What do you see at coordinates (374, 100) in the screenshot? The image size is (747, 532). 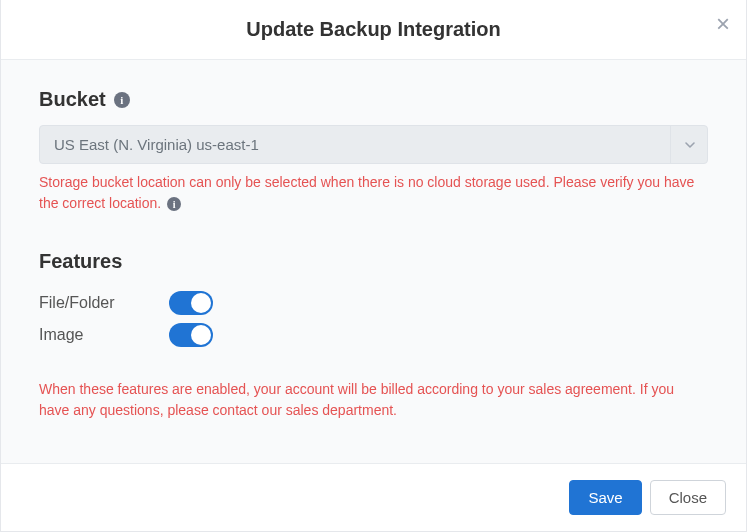 I see `bucket-heading-row: Bucket i` at bounding box center [374, 100].